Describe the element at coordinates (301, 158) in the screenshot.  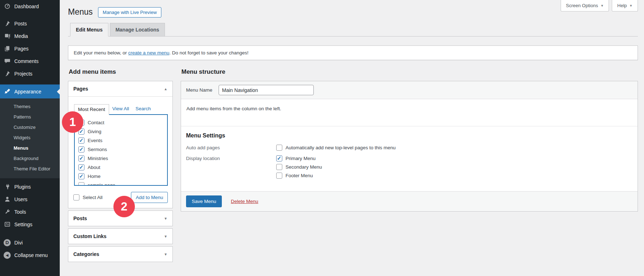
I see `primary-menu-label: Primary Menu` at that location.